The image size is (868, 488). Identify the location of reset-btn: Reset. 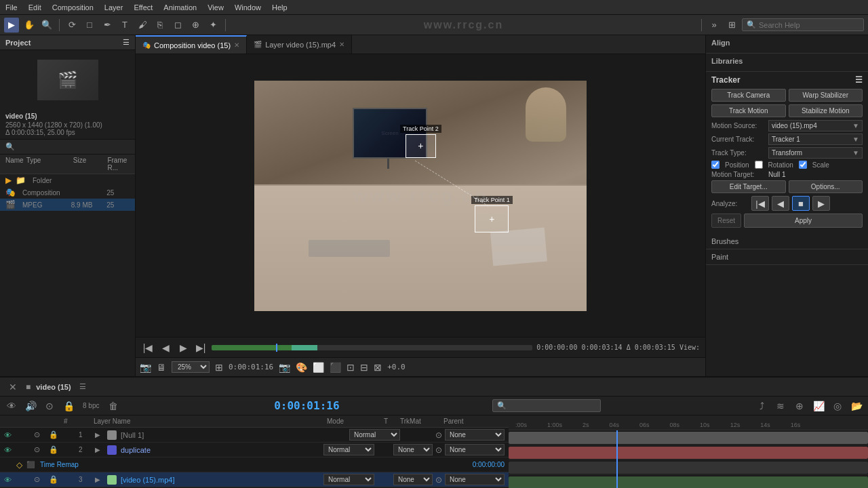
(726, 221).